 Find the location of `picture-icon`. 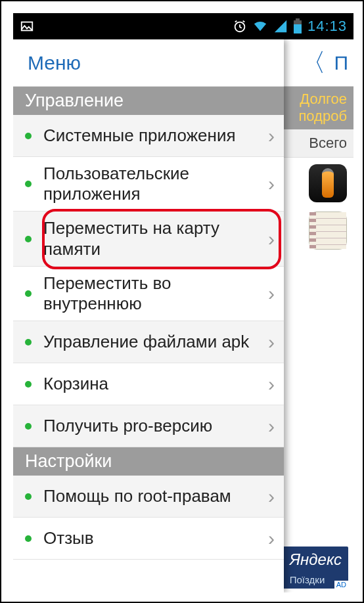

picture-icon is located at coordinates (27, 26).